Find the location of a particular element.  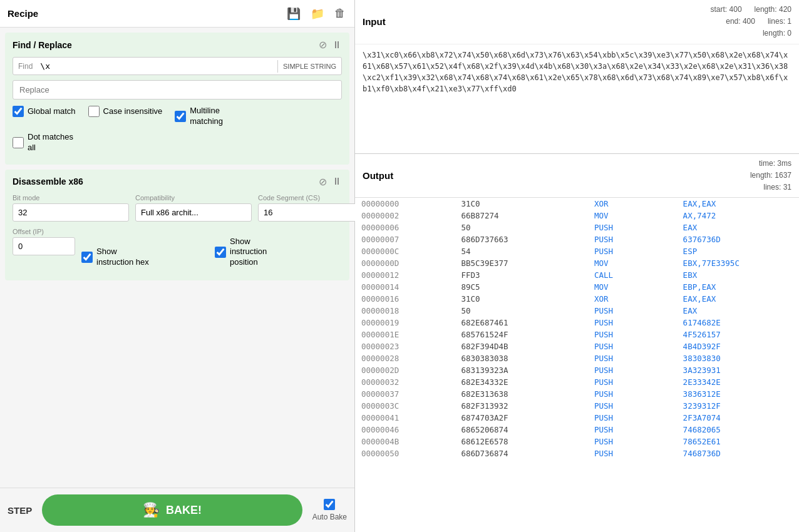

row-addr: 0000003C is located at coordinates (405, 406).